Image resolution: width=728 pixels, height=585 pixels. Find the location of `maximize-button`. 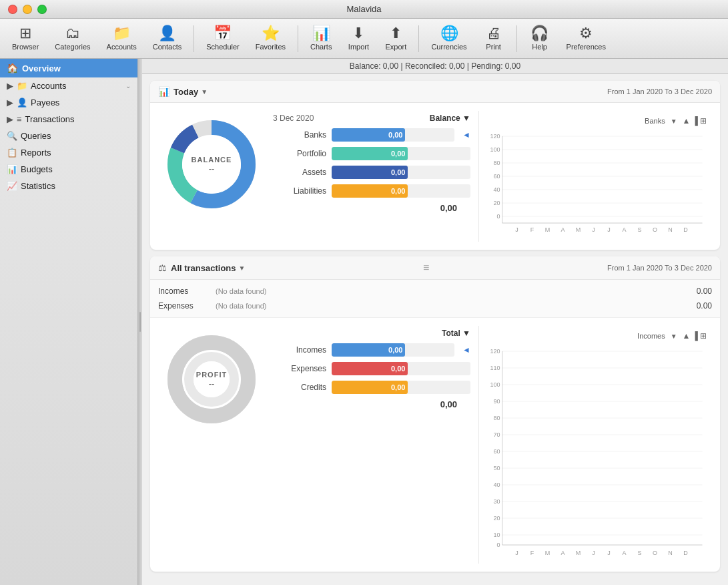

maximize-button is located at coordinates (42, 9).